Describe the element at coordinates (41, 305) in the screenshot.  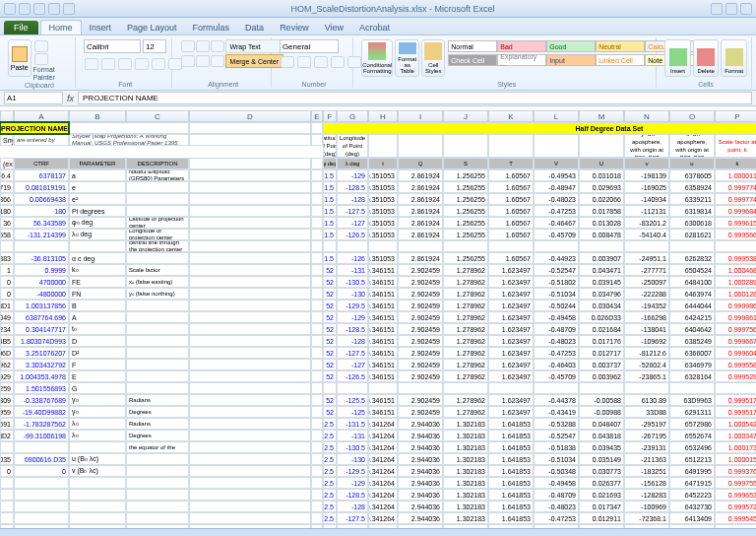
I see `cell: 1.003137856` at that location.